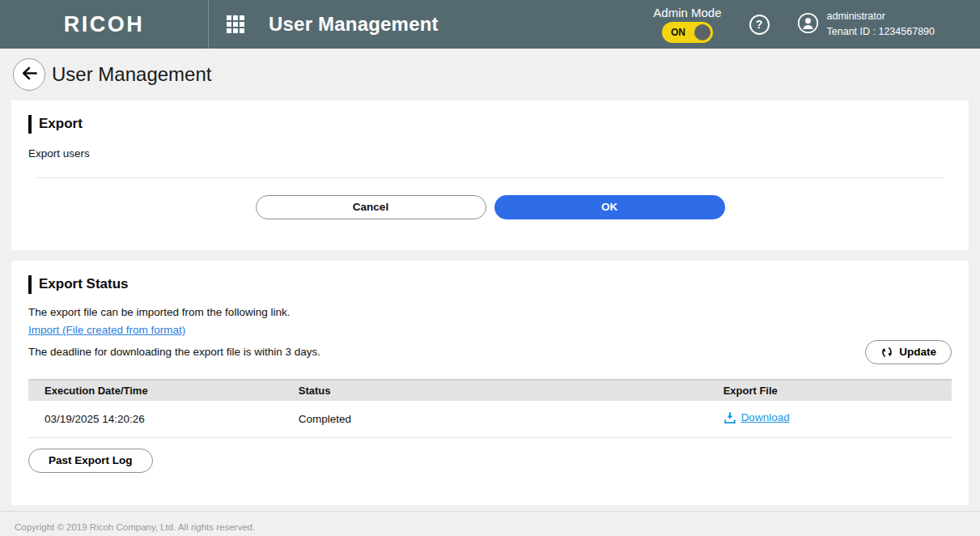 Image resolution: width=980 pixels, height=536 pixels. Describe the element at coordinates (490, 24) in the screenshot. I see `top-header: RICOH User Management Admin Mode ON ? ad…` at that location.